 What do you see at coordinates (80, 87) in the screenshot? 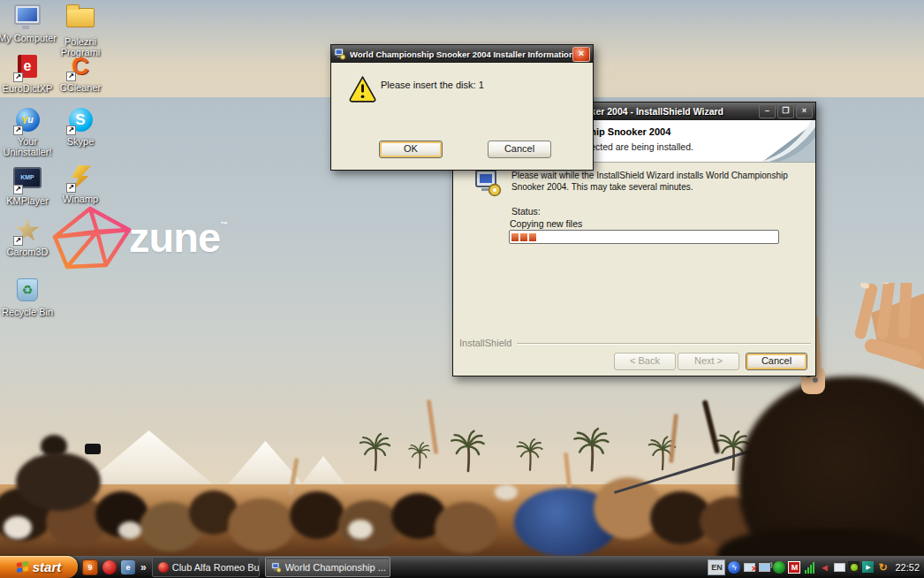
I see `icon-label: CCleaner` at bounding box center [80, 87].